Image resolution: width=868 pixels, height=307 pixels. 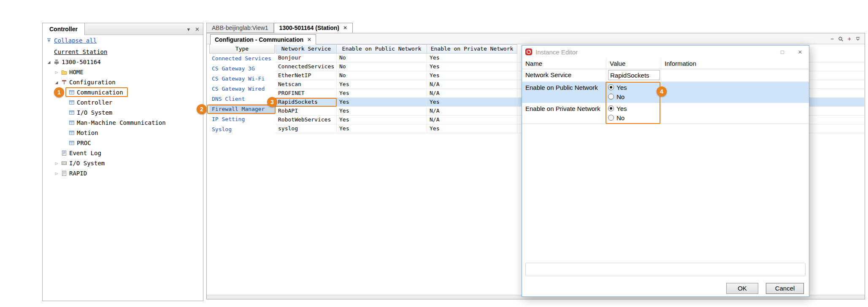 I want to click on panel-menu-icon: ▾, so click(x=189, y=30).